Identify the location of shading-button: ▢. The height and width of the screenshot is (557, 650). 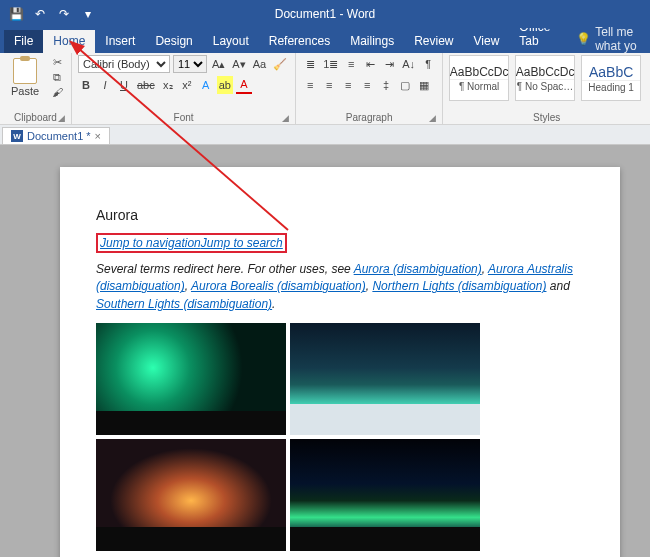
(405, 85).